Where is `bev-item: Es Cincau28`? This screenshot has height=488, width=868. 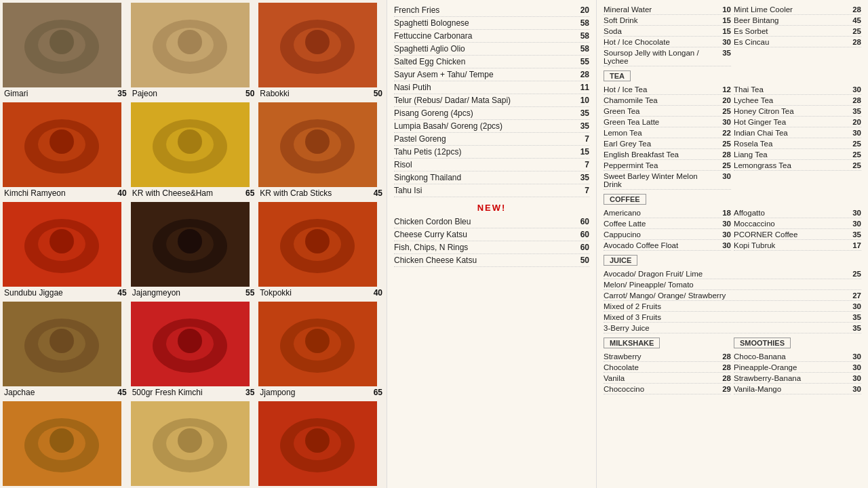
bev-item: Es Cincau28 is located at coordinates (797, 42).